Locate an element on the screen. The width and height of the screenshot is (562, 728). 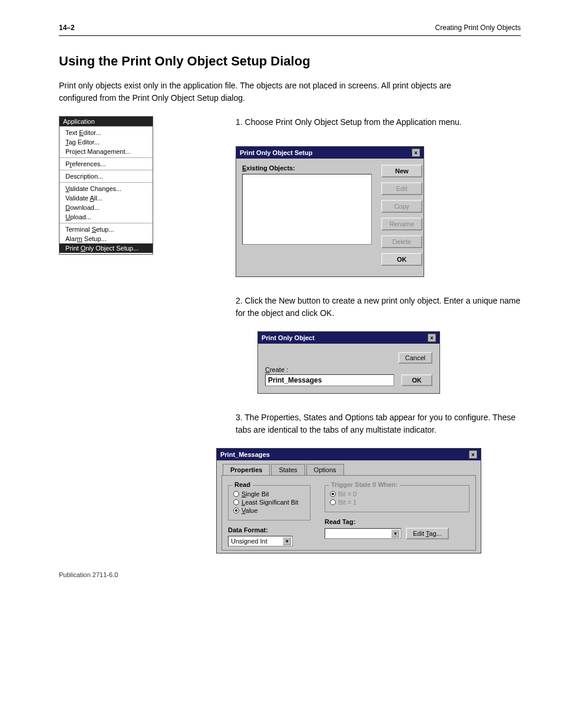
existing-objects-label: Existing Objects: is located at coordinates (307, 168).